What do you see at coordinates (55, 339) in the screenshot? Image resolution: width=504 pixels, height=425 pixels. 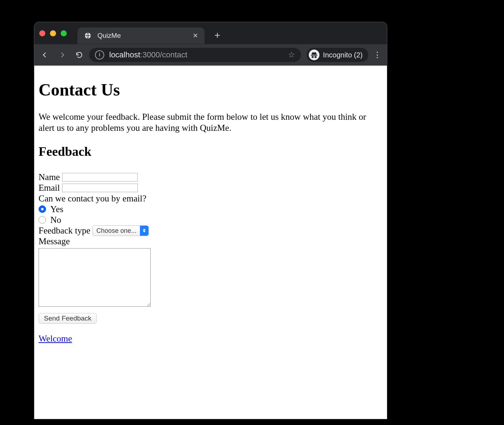 I see `welcome-link: Welcome` at bounding box center [55, 339].